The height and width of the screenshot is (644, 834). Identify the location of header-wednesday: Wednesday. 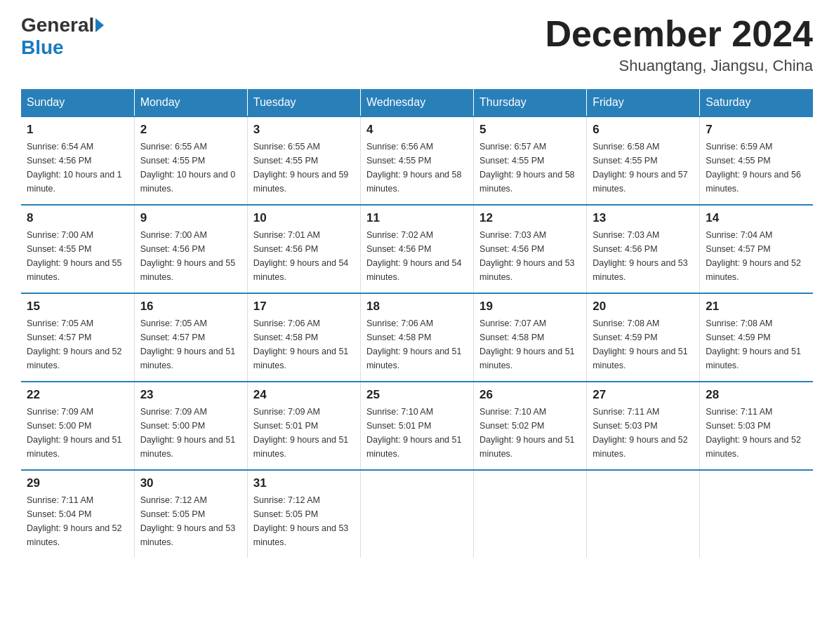
(417, 102).